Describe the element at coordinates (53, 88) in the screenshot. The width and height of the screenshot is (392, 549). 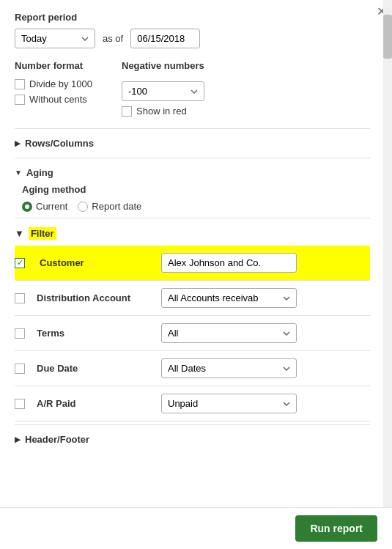
I see `number-format-section: Number format Divide by 1000 Without cen…` at that location.